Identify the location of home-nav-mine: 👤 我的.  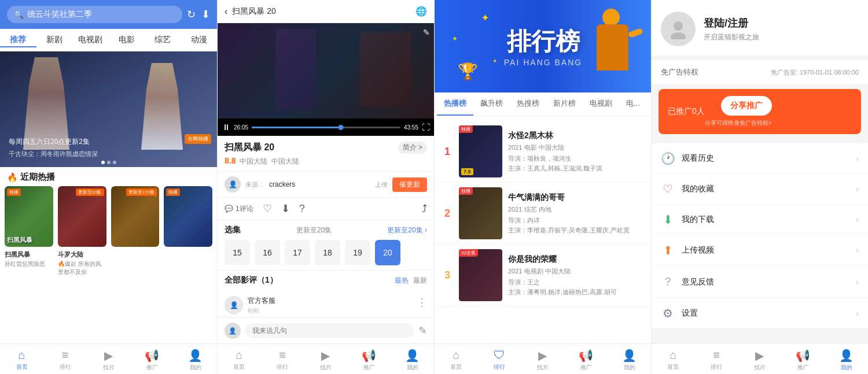
(196, 360).